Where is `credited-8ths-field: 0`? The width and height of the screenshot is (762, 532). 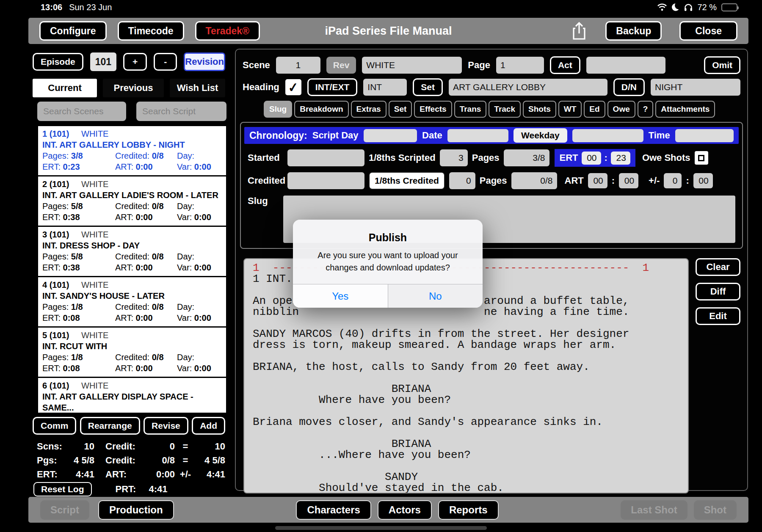
credited-8ths-field: 0 is located at coordinates (462, 181).